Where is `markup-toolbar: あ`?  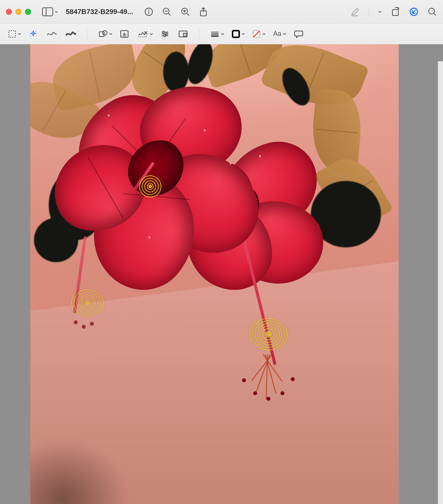
markup-toolbar: あ is located at coordinates (222, 34).